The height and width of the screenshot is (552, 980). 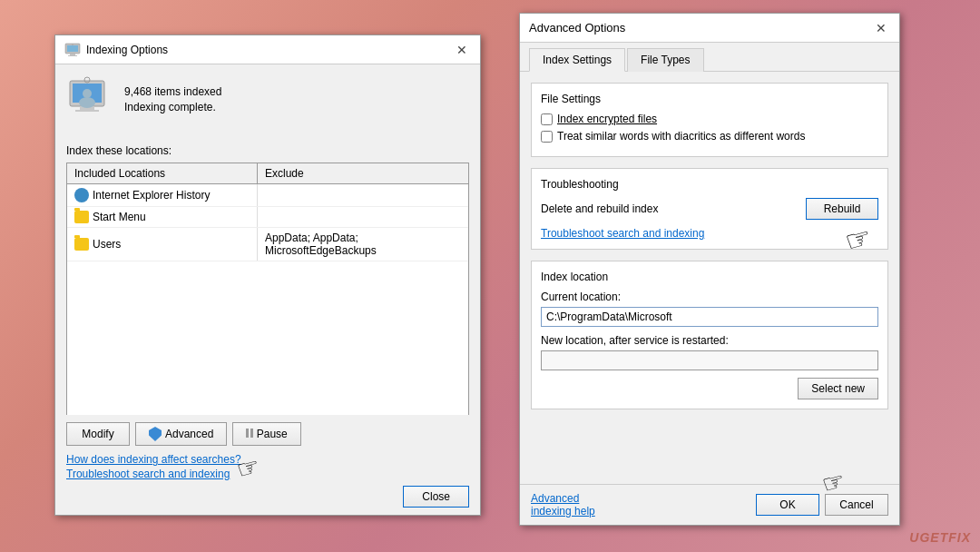 What do you see at coordinates (90, 99) in the screenshot?
I see `indexing-computer-icon` at bounding box center [90, 99].